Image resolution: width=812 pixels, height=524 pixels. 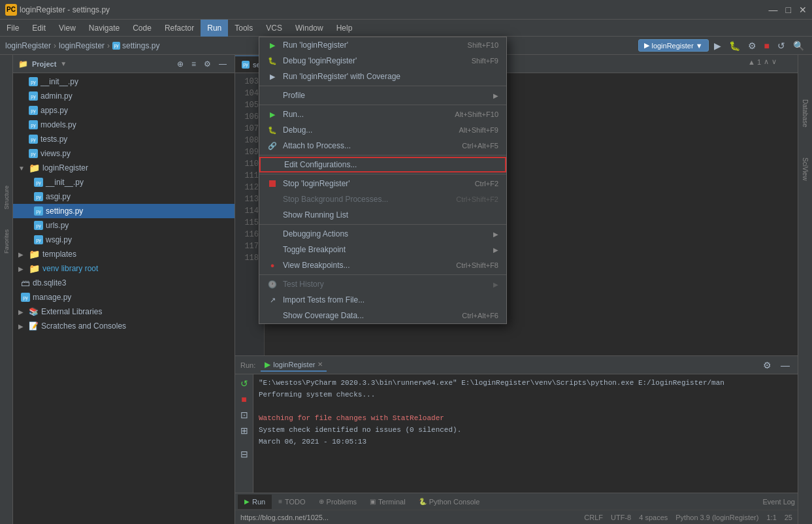 I want to click on right-tab-database: Database, so click(x=805, y=114).